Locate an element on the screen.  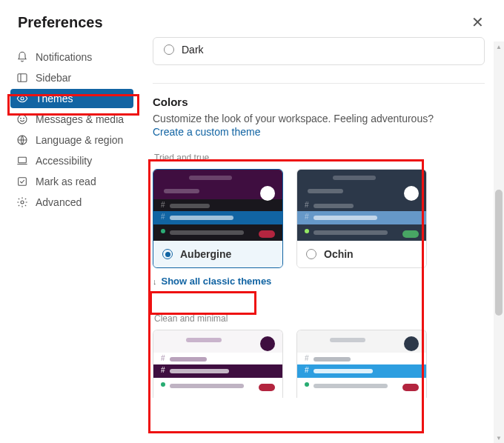
radio-ochin is located at coordinates (311, 254).